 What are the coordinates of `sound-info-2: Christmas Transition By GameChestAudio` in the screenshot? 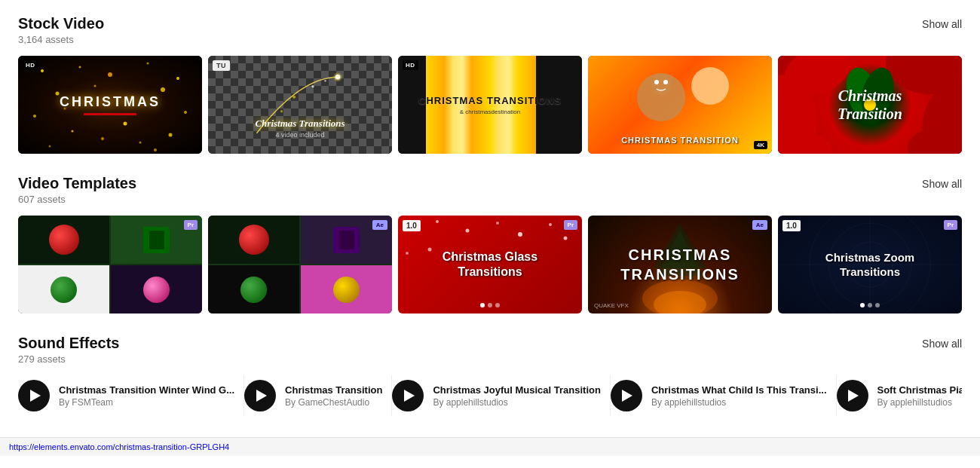 It's located at (333, 396).